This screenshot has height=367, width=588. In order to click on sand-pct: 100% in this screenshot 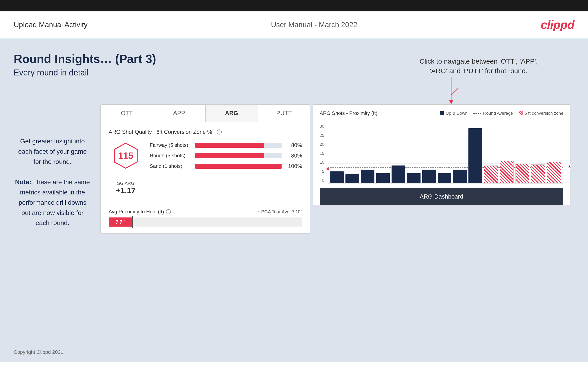, I will do `click(294, 166)`.